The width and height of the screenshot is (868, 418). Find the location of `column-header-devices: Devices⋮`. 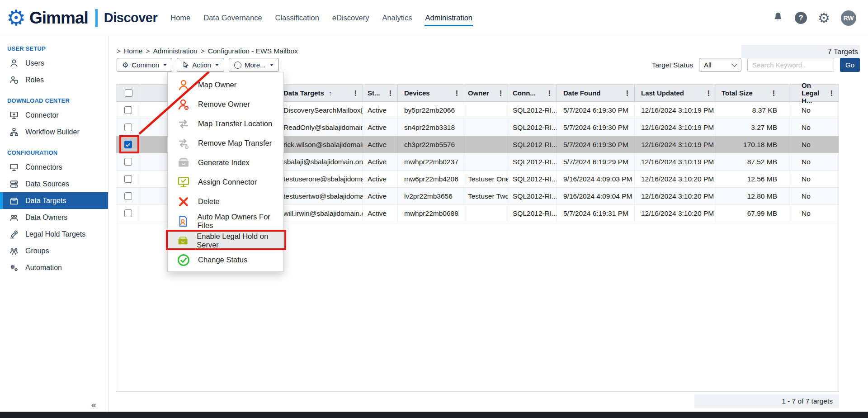

column-header-devices: Devices⋮ is located at coordinates (431, 93).